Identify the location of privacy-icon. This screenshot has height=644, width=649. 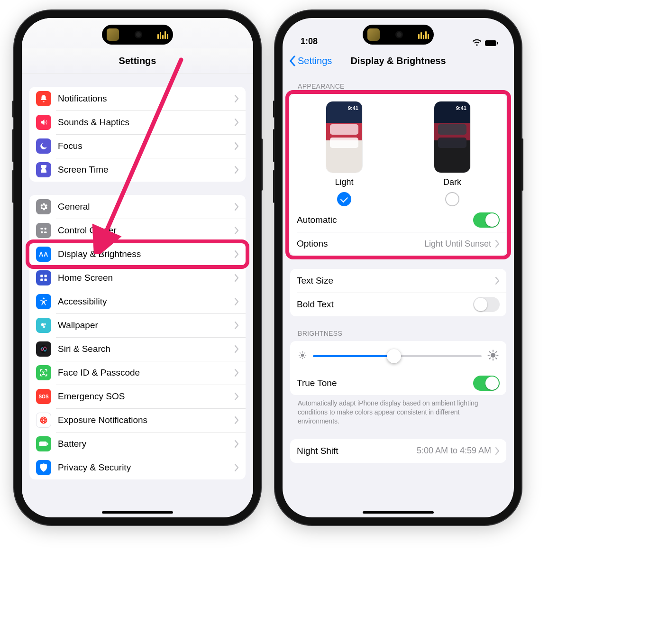
(44, 468).